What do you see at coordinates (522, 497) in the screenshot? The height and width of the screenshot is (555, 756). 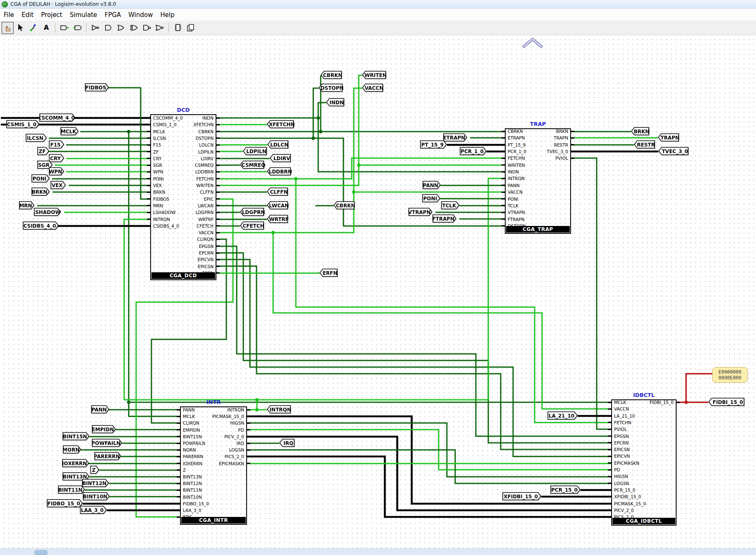 I see `input-label-xfidbi_15_0: XFIDBI_15_0` at bounding box center [522, 497].